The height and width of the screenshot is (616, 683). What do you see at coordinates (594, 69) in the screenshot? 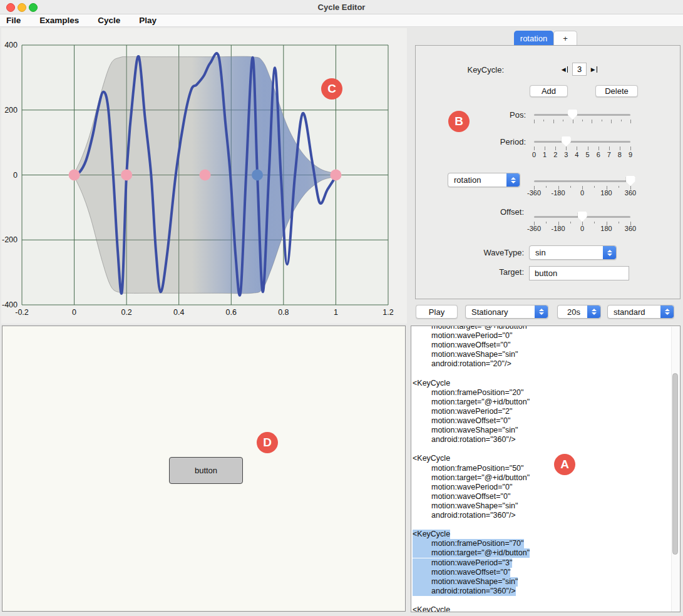
I see `keycycle-next-button: ▶` at bounding box center [594, 69].